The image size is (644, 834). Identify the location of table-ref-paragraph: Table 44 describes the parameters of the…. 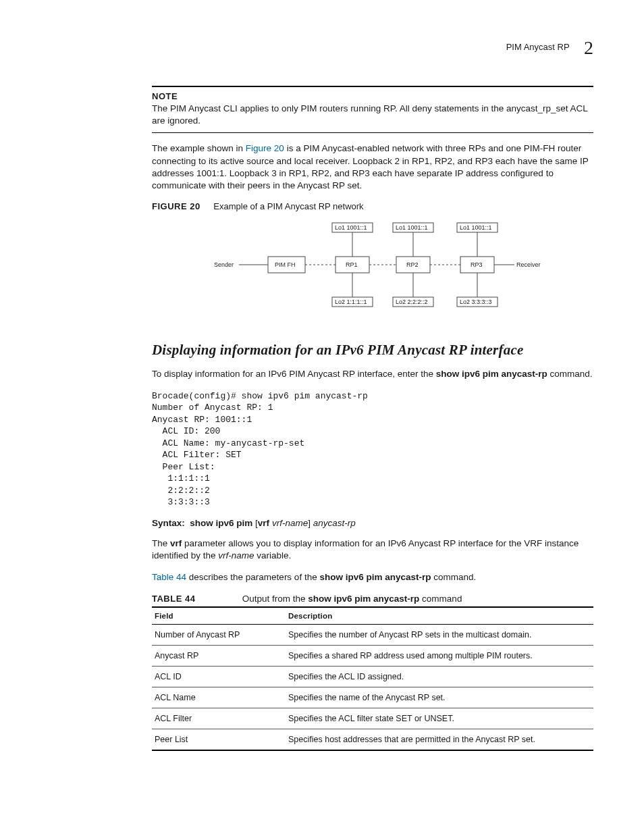
(373, 577).